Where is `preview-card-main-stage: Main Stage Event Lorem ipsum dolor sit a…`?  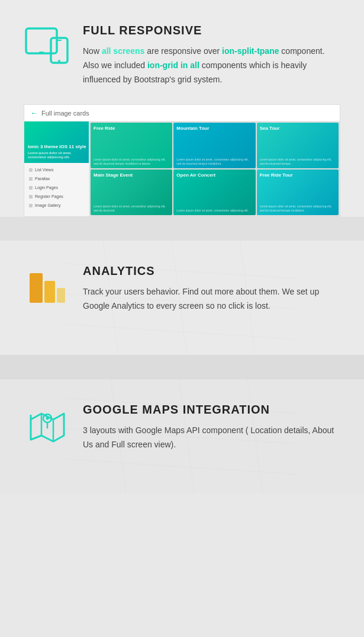
preview-card-main-stage: Main Stage Event Lorem ipsum dolor sit a… is located at coordinates (131, 192).